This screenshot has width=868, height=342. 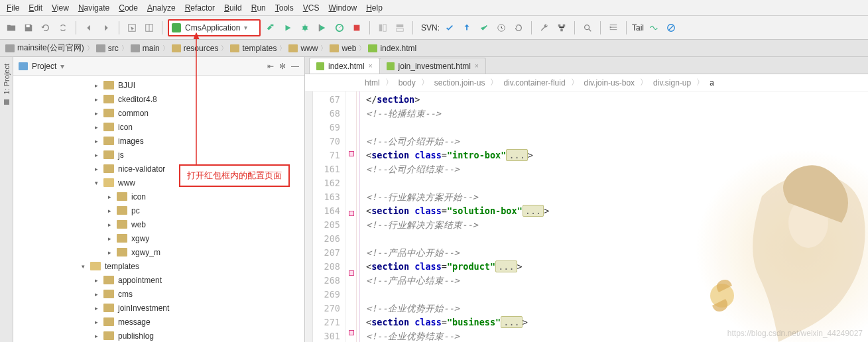 What do you see at coordinates (63, 28) in the screenshot?
I see `sync-icon` at bounding box center [63, 28].